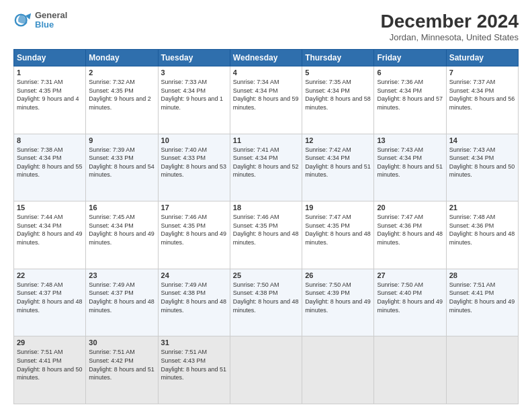 This screenshot has height=411, width=532. I want to click on day-number: 12, so click(338, 140).